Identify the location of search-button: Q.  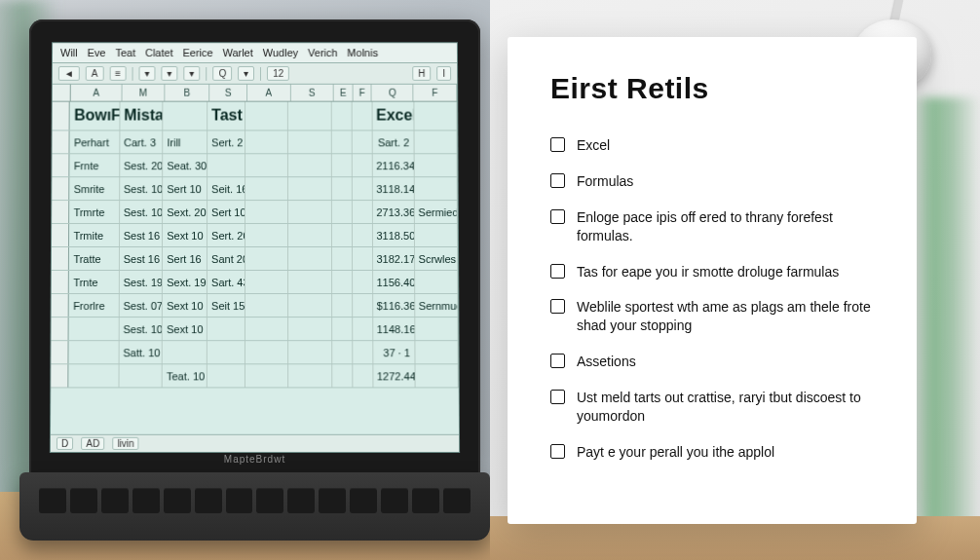
(223, 74).